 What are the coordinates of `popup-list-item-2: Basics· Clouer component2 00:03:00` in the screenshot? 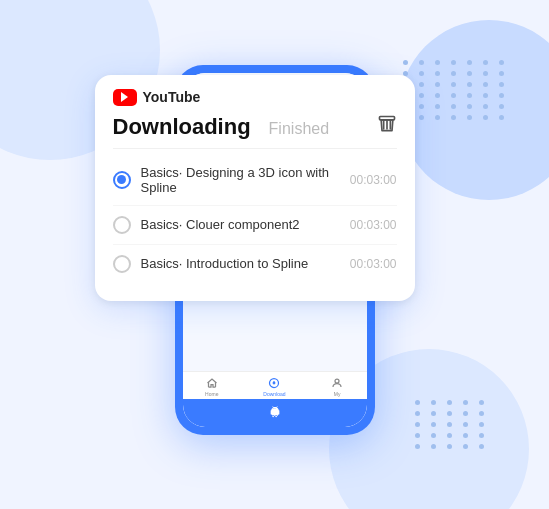 It's located at (255, 226).